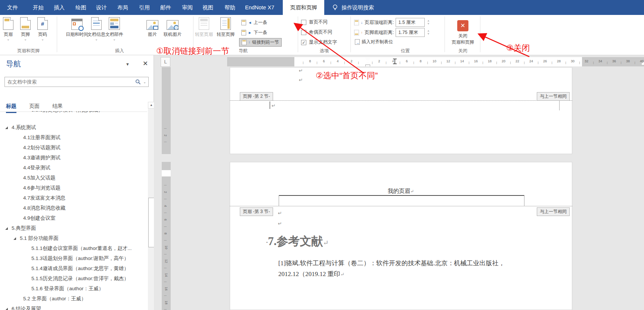 Image resolution: width=644 pixels, height=310 pixels. What do you see at coordinates (335, 7) in the screenshot?
I see `lightbulb-icon` at bounding box center [335, 7].